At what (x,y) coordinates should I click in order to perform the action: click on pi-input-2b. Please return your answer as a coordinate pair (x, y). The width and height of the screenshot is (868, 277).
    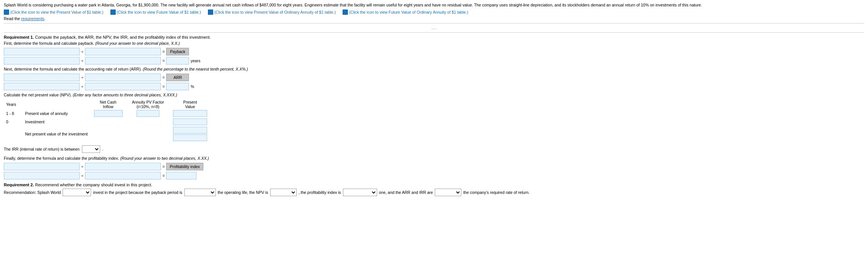
    Looking at the image, I should click on (123, 176).